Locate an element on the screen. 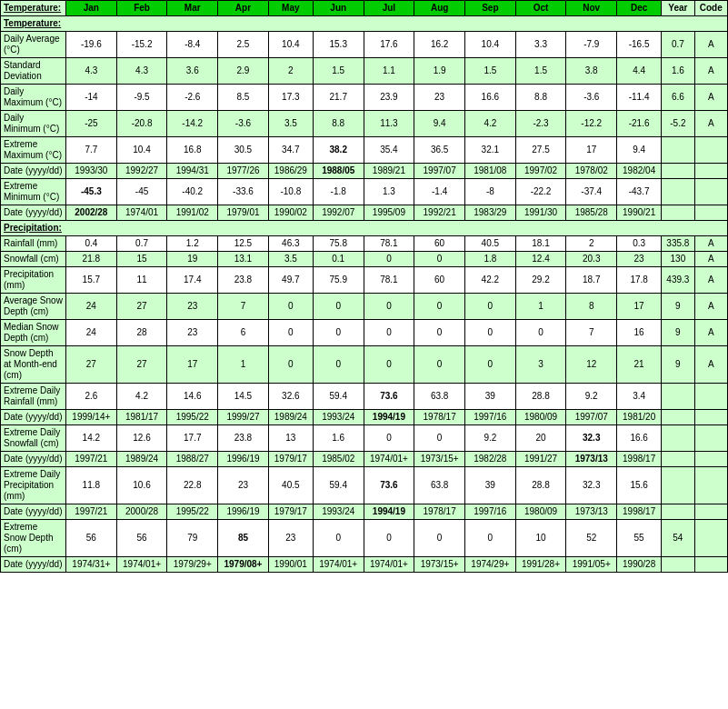 The width and height of the screenshot is (728, 709). cell-12-12: 439.3 is located at coordinates (678, 280).